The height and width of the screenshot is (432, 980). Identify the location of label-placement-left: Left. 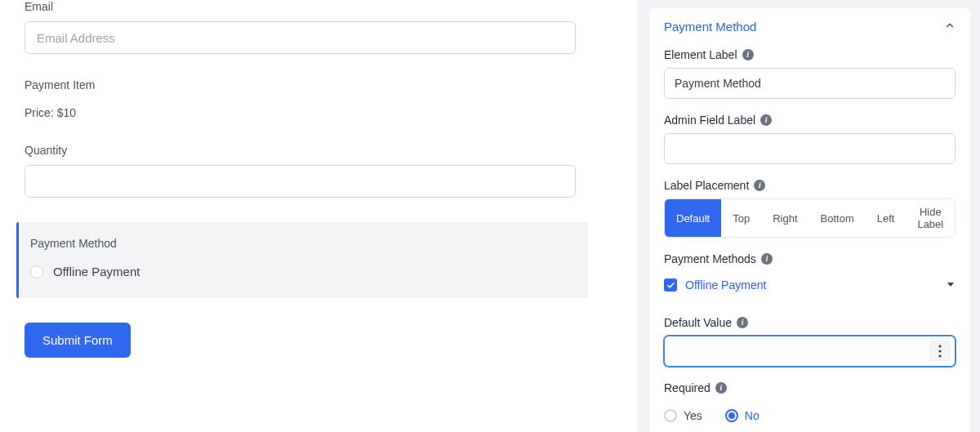
(886, 218).